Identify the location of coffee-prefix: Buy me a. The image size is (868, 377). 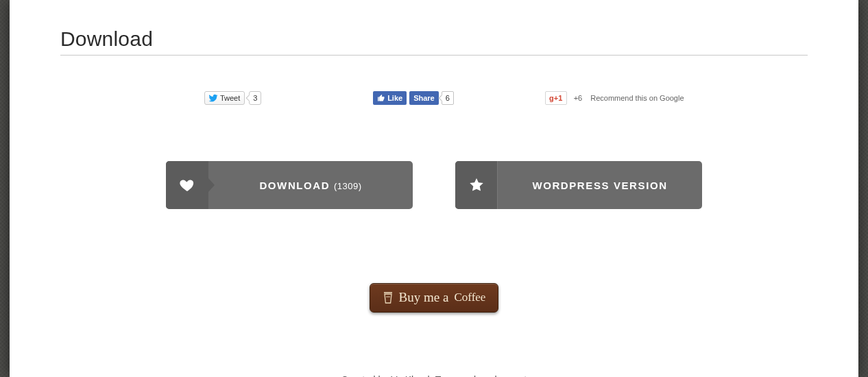
(424, 297).